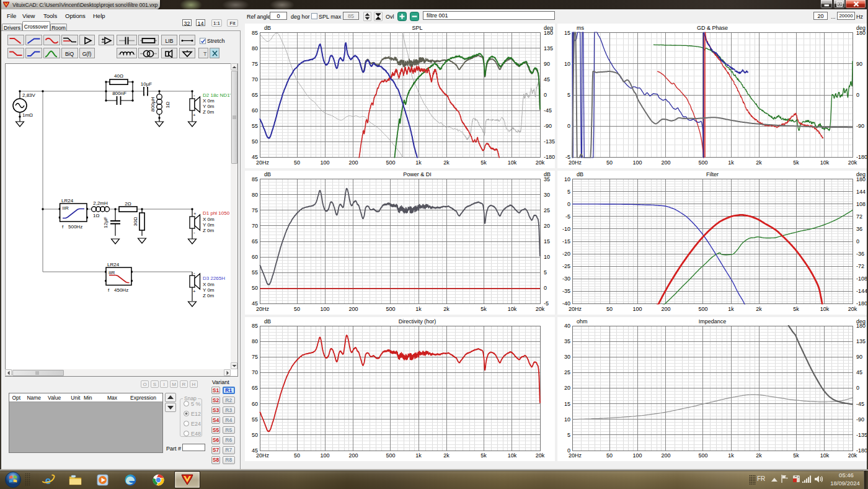  I want to click on svg-text: T, so click(205, 54).